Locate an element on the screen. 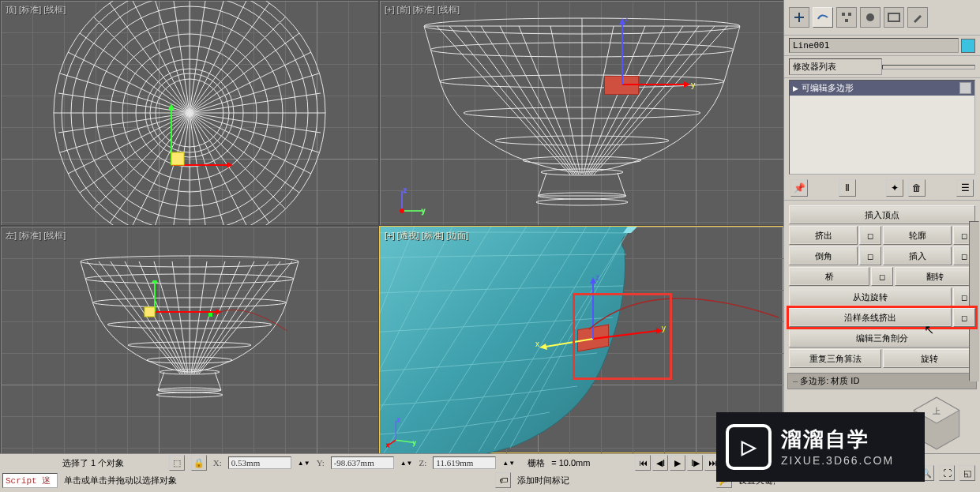  move-gizmo is located at coordinates (187, 149).